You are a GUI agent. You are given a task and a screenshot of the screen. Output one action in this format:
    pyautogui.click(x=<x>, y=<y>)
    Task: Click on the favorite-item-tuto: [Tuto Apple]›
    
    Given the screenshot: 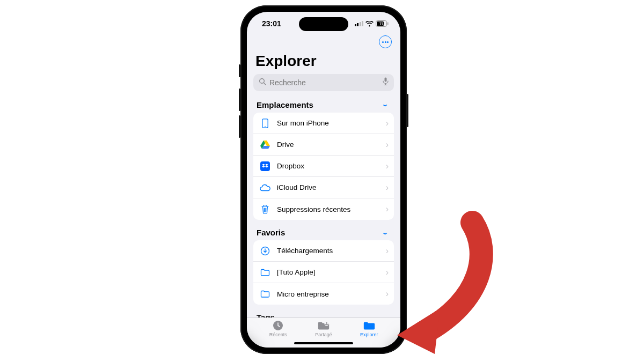 What is the action you would take?
    pyautogui.click(x=324, y=272)
    